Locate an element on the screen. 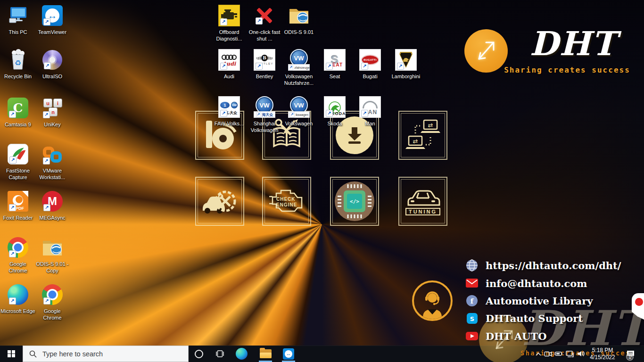 This screenshot has height=362, width=644. contact-block: https://dhtauto.com/dht/ info@dhtauto.co… is located at coordinates (555, 302).